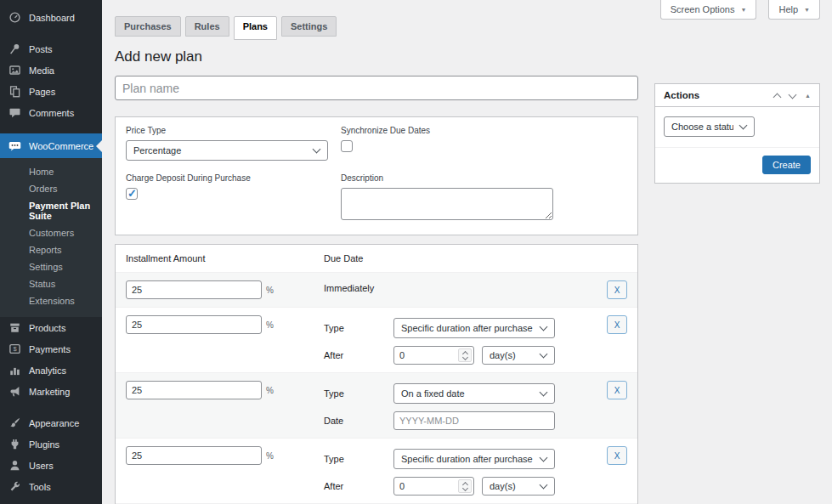 The height and width of the screenshot is (504, 832). I want to click on sidebar-item-analytics: Analytics, so click(51, 371).